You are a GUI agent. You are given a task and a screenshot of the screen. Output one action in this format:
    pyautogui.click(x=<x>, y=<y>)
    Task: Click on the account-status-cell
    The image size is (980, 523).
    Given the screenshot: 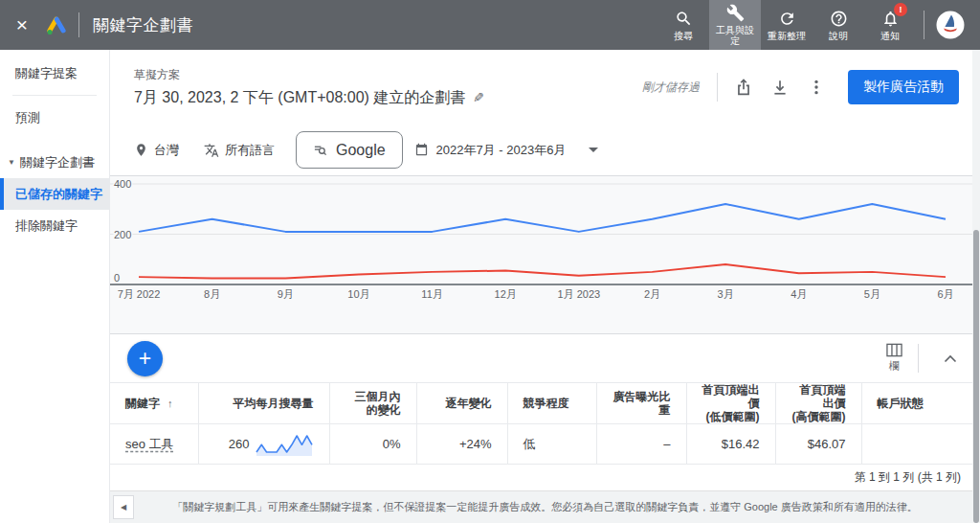 What is the action you would take?
    pyautogui.click(x=917, y=444)
    